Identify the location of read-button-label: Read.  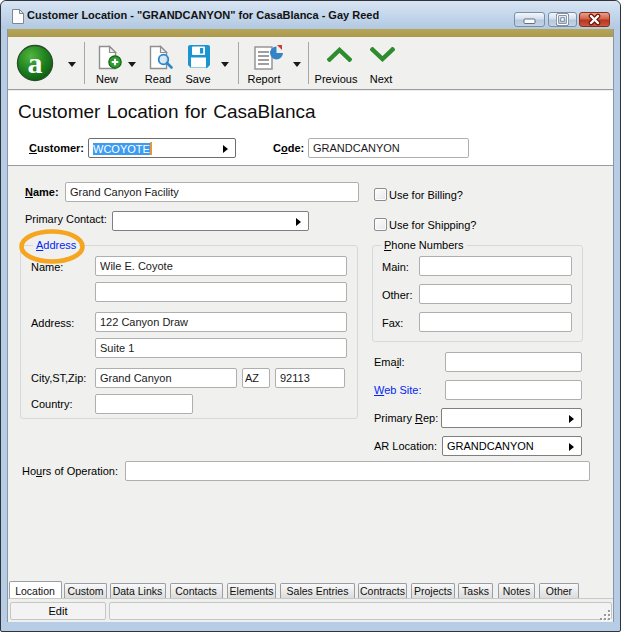
(158, 79).